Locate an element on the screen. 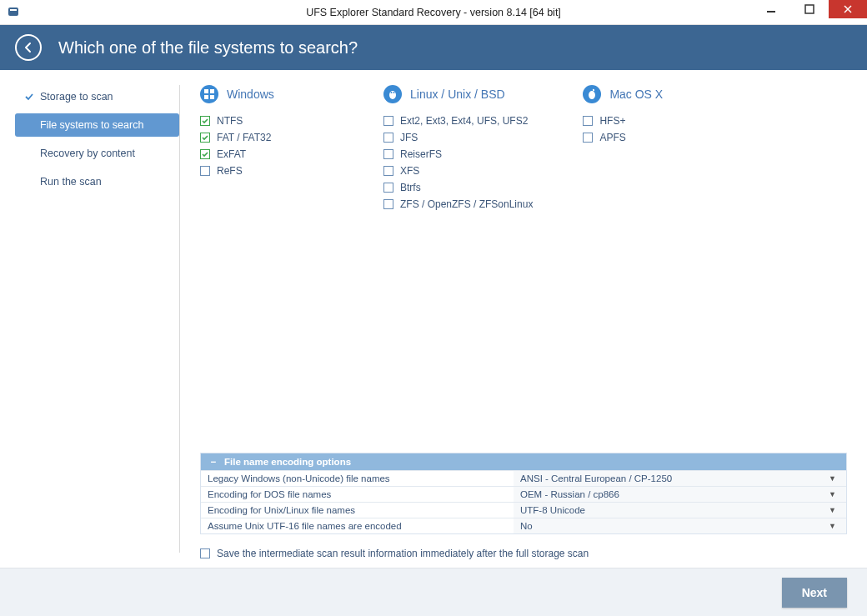 This screenshot has width=867, height=616. windows-icon is located at coordinates (209, 94).